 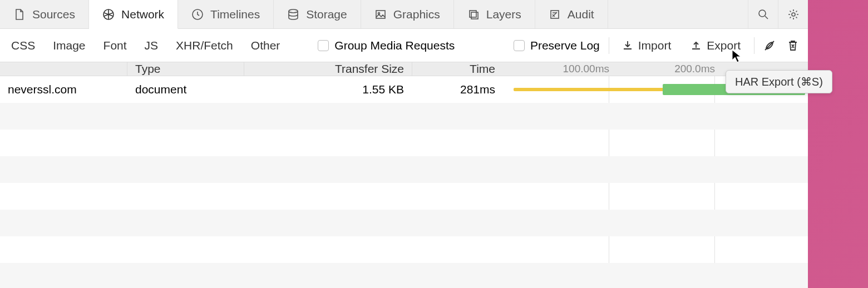 What do you see at coordinates (404, 46) in the screenshot?
I see `network-toolbar: CSS Image Font JS XHR/Fetch Other Group …` at bounding box center [404, 46].